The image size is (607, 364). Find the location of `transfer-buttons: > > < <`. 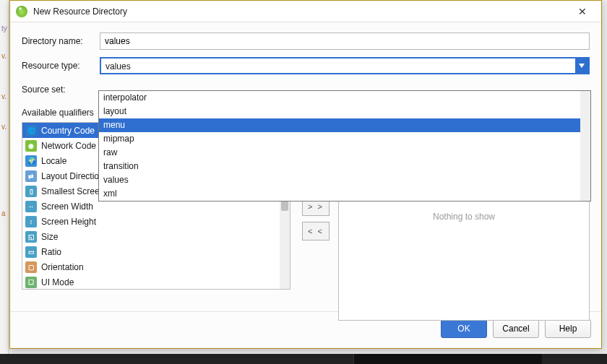

transfer-buttons: > > < < is located at coordinates (317, 219).